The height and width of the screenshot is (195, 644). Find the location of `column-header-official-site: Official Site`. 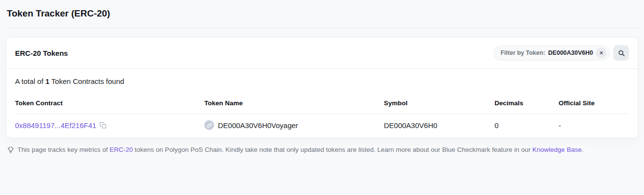

column-header-official-site: Official Site is located at coordinates (594, 103).